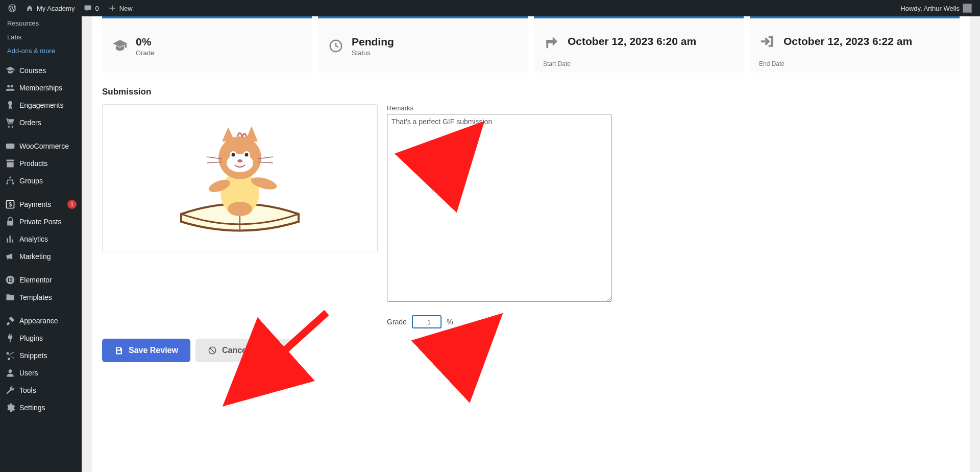  What do you see at coordinates (10, 356) in the screenshot?
I see `scissors-icon` at bounding box center [10, 356].